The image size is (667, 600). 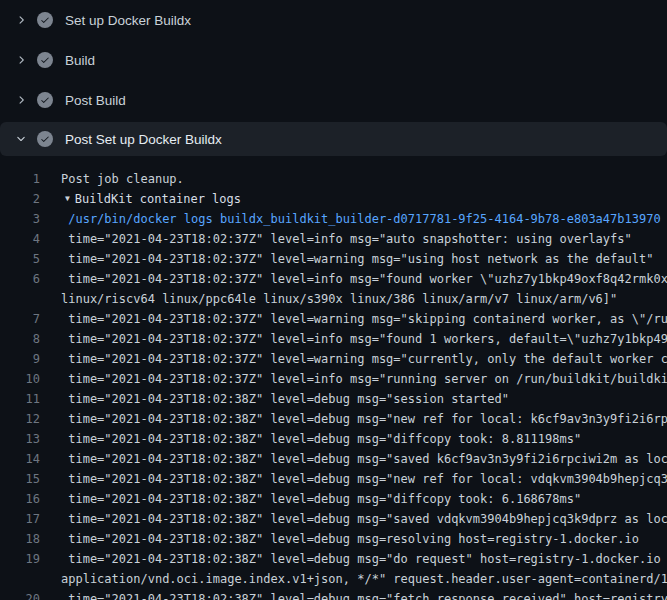 What do you see at coordinates (20, 239) in the screenshot?
I see `line-number-link: 4` at bounding box center [20, 239].